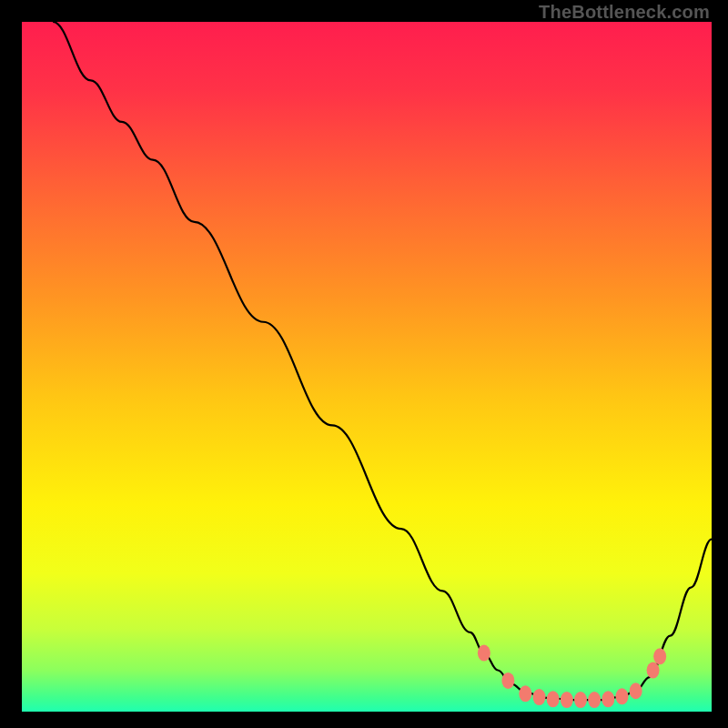 This screenshot has height=728, width=728. I want to click on watermark-text: TheBottleneck.com, so click(624, 13).